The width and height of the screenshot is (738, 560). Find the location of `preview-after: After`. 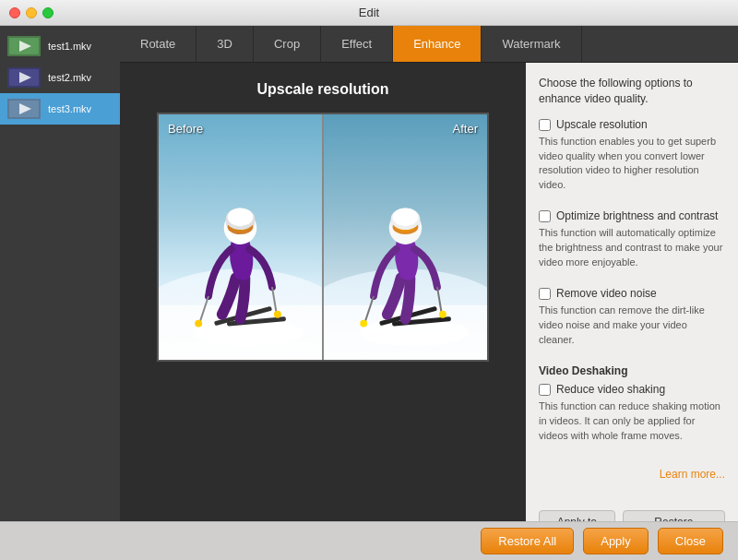

preview-after: After is located at coordinates (406, 237).